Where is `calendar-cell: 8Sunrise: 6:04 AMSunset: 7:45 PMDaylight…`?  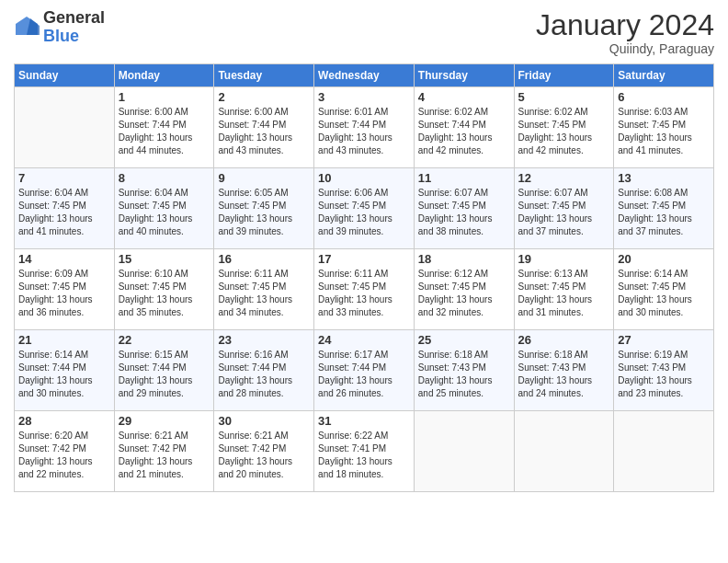 calendar-cell: 8Sunrise: 6:04 AMSunset: 7:45 PMDaylight… is located at coordinates (164, 209).